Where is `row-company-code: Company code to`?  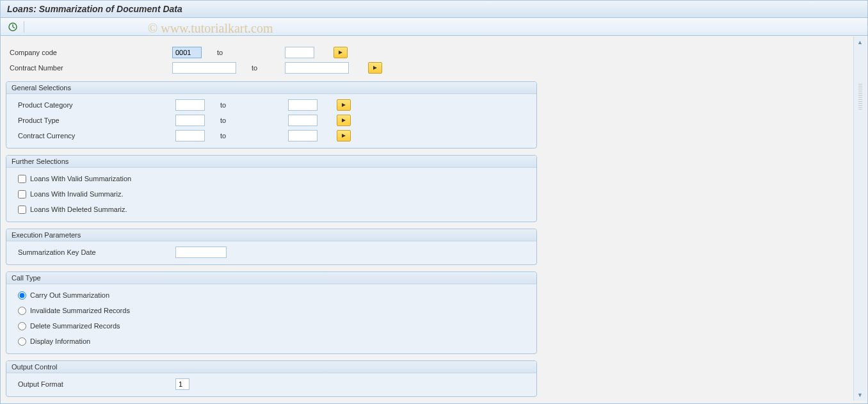
row-company-code: Company code to is located at coordinates (426, 53).